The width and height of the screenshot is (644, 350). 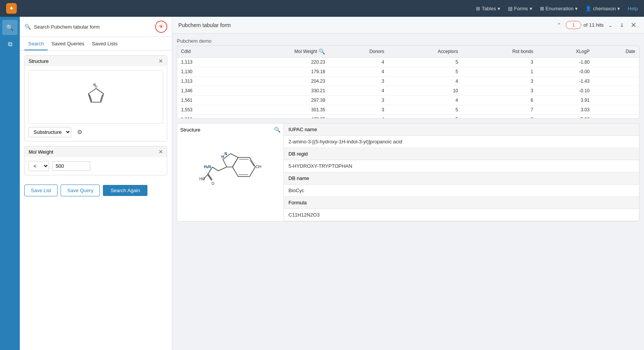 I want to click on table-row: 1,346 330.21 4 10 3 -0.10, so click(x=408, y=91).